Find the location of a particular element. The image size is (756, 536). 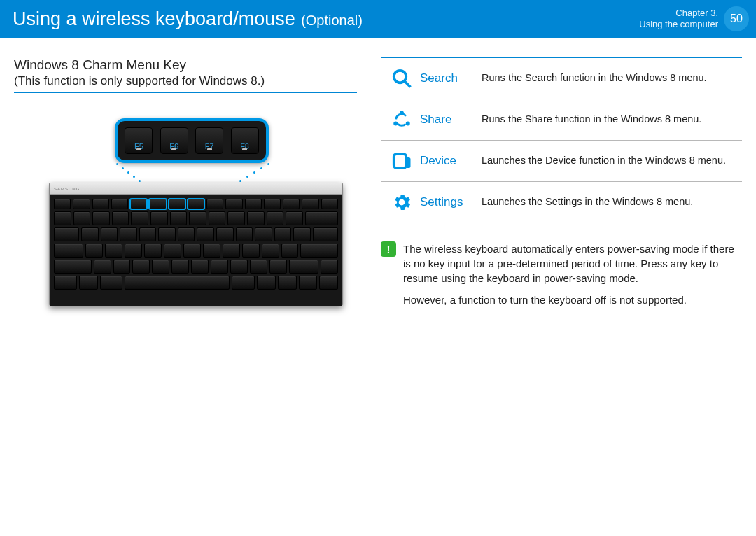

section-rule is located at coordinates (186, 92).